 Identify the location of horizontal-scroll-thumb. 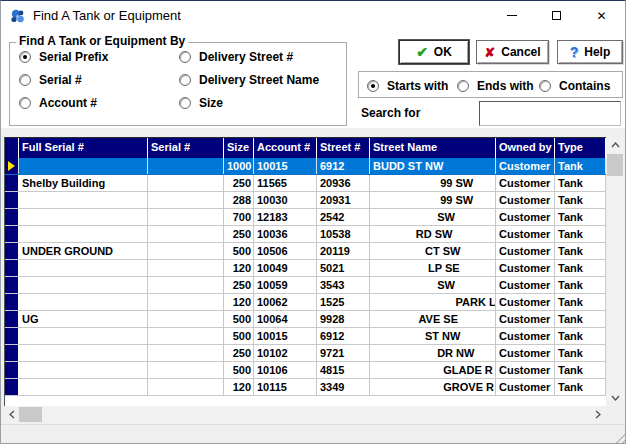
(30, 414).